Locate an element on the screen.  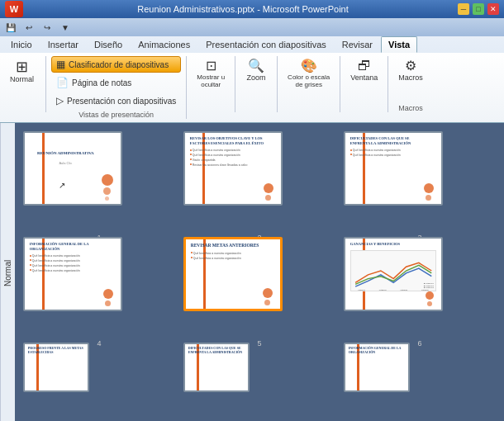
color-items: 🎨 Color o escalade grises is located at coordinates (309, 83).